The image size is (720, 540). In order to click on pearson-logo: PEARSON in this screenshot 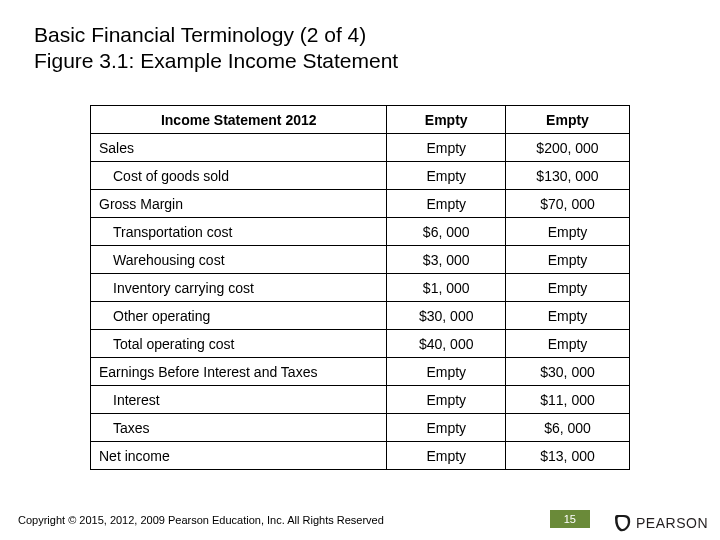, I will do `click(661, 523)`.